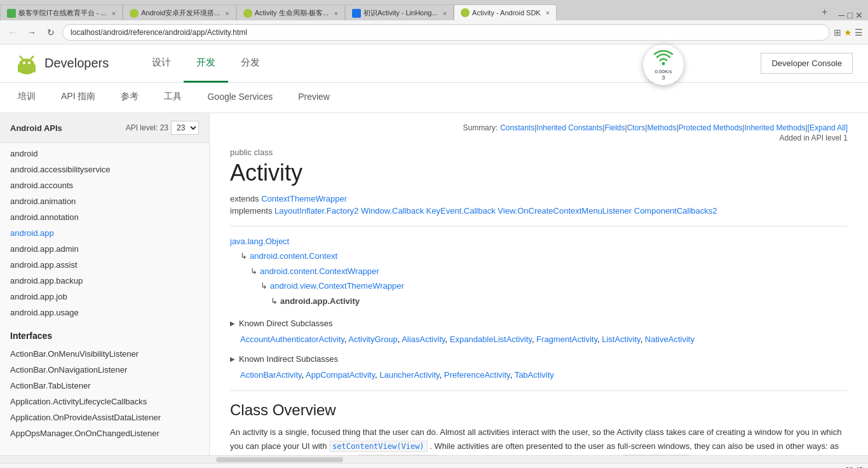  I want to click on hierarchy-link-2: android.content.ContextWrapper, so click(320, 271).